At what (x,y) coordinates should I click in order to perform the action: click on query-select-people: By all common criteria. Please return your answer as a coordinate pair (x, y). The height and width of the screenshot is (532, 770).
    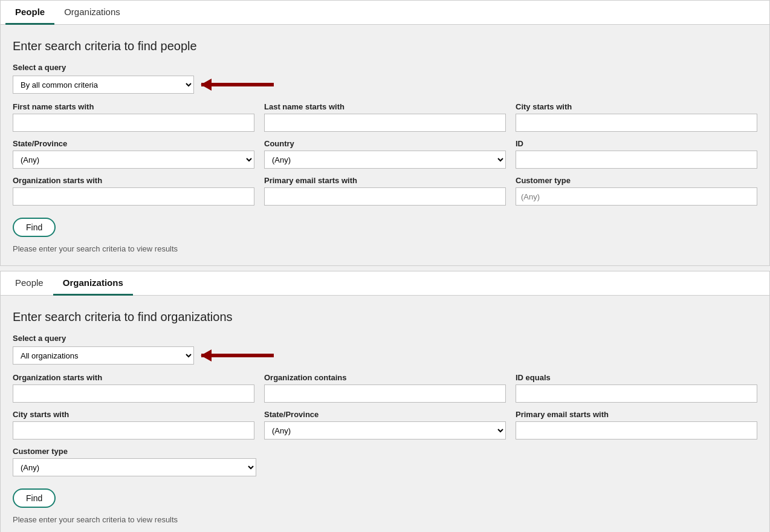
    Looking at the image, I should click on (103, 85).